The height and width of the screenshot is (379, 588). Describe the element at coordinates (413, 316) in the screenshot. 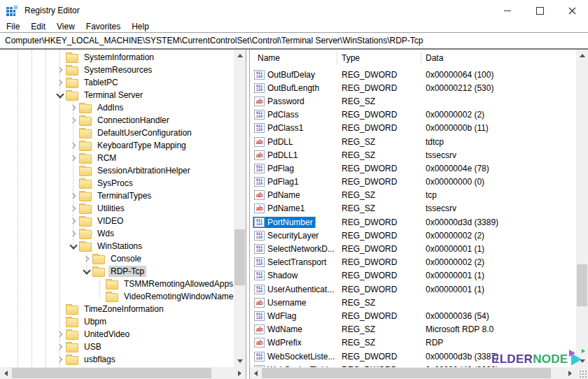

I see `registry-value-row: 011 110WdFlagREG_DWORD0x00000036 (54)` at that location.